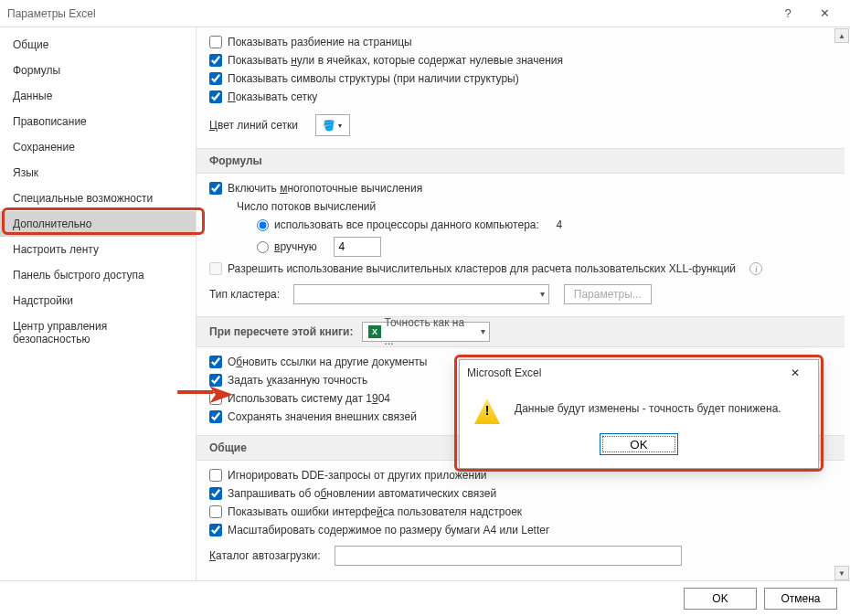  What do you see at coordinates (357, 475) in the screenshot?
I see `label-ignore-dde: Игнорировать DDE-запросы от других прило…` at bounding box center [357, 475].